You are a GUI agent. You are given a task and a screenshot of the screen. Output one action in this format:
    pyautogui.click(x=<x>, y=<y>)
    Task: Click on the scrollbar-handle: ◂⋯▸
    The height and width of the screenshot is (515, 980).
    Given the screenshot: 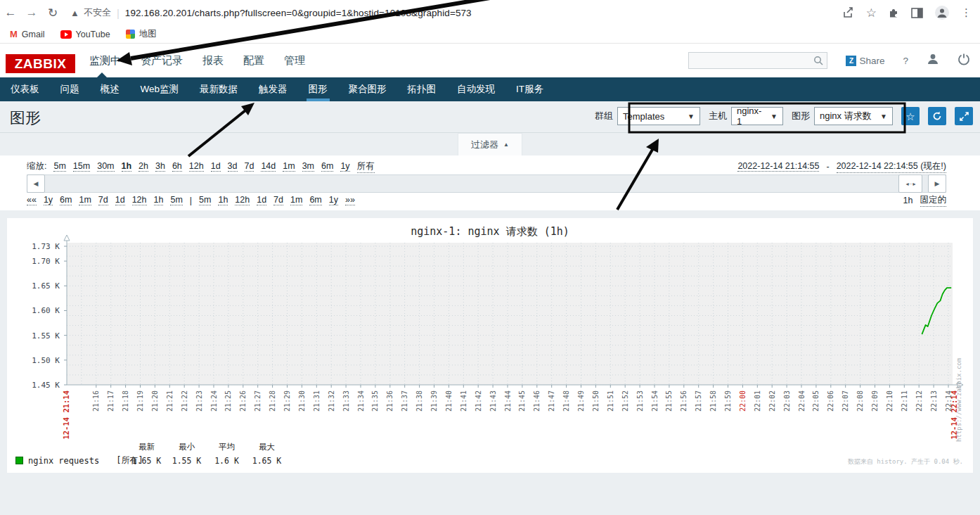 What is the action you would take?
    pyautogui.click(x=910, y=184)
    